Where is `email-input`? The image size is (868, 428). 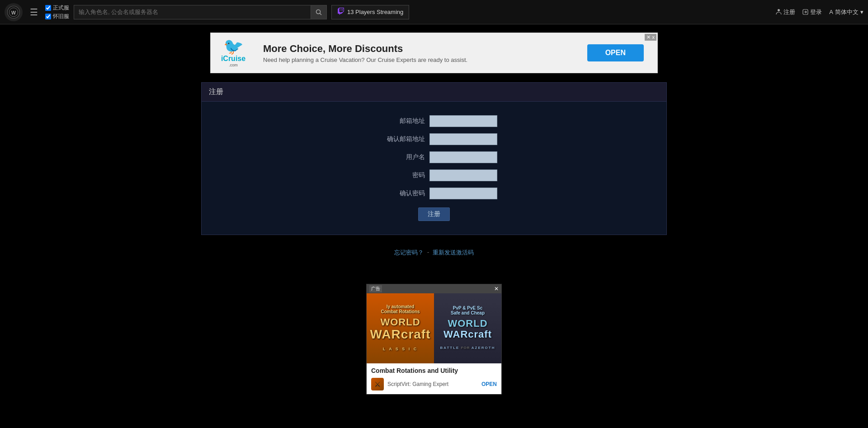
email-input is located at coordinates (463, 121).